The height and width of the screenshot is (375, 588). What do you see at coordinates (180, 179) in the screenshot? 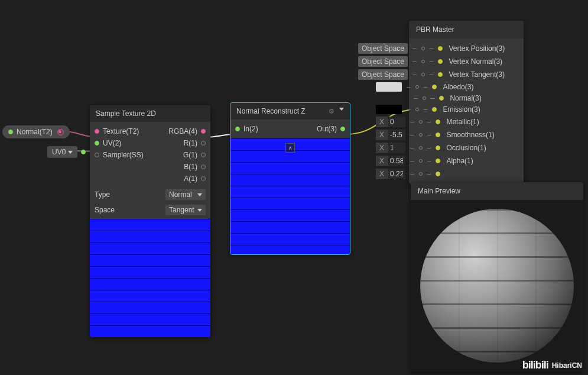
I see `output-a: A(1)` at bounding box center [180, 179].